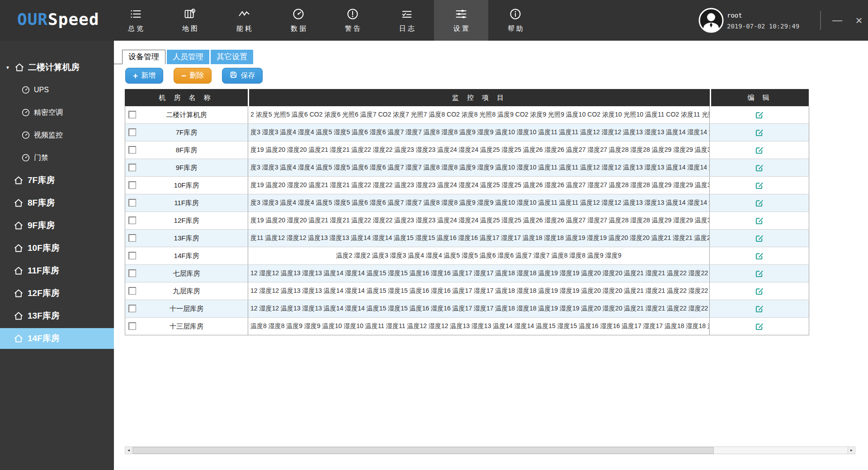 The width and height of the screenshot is (868, 470). What do you see at coordinates (57, 158) in the screenshot?
I see `sidebar-item-access-control: 门禁` at bounding box center [57, 158].